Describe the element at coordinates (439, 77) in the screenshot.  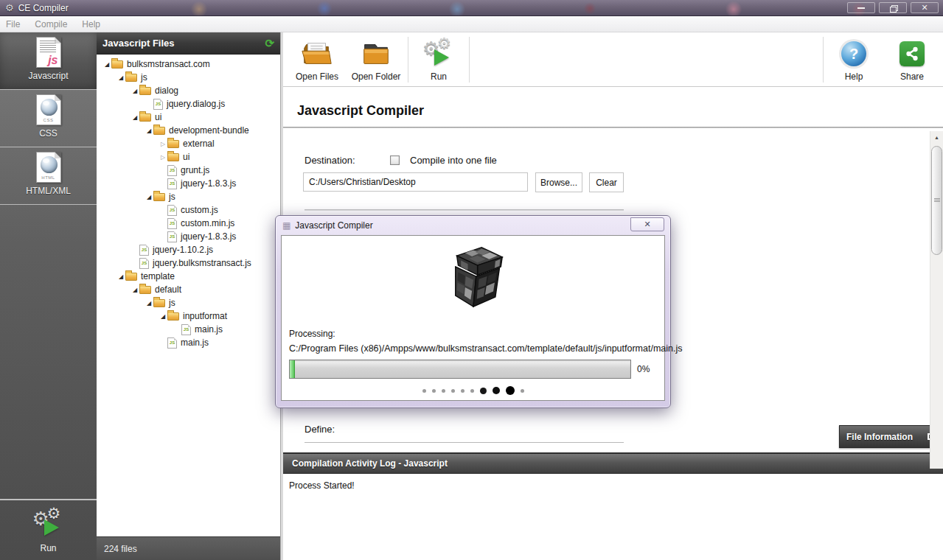
I see `toolbar-button-label: Run` at that location.